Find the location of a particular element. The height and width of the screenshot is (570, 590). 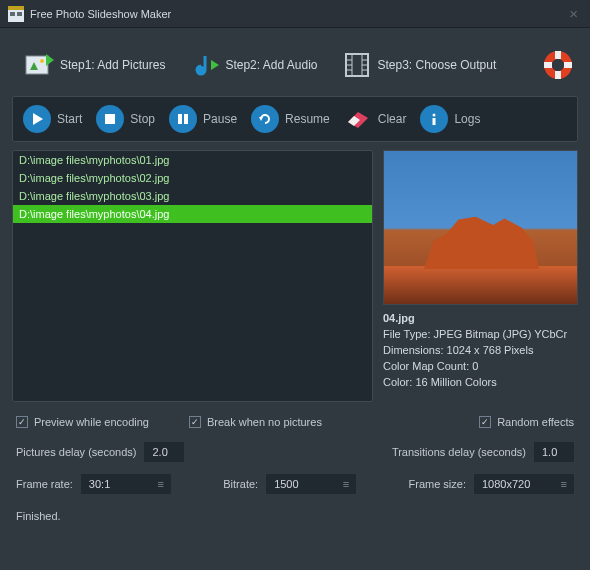

close-icon: × is located at coordinates (574, 14).